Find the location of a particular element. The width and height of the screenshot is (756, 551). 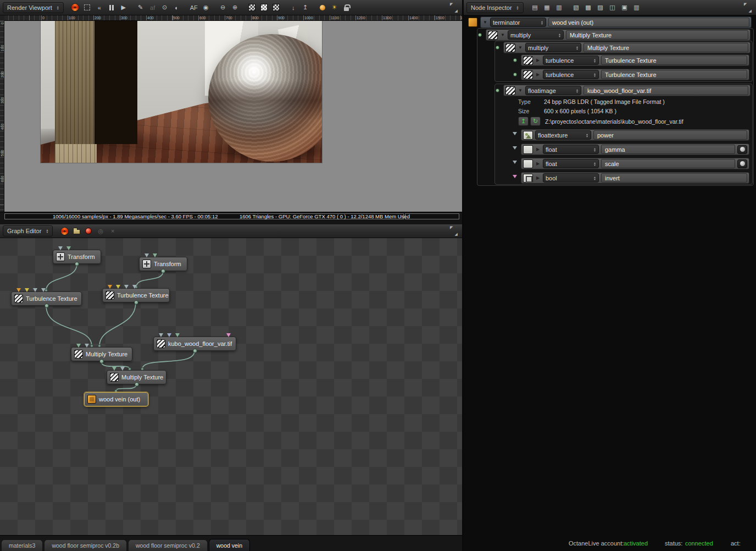

param-name-field: gamma is located at coordinates (668, 150).